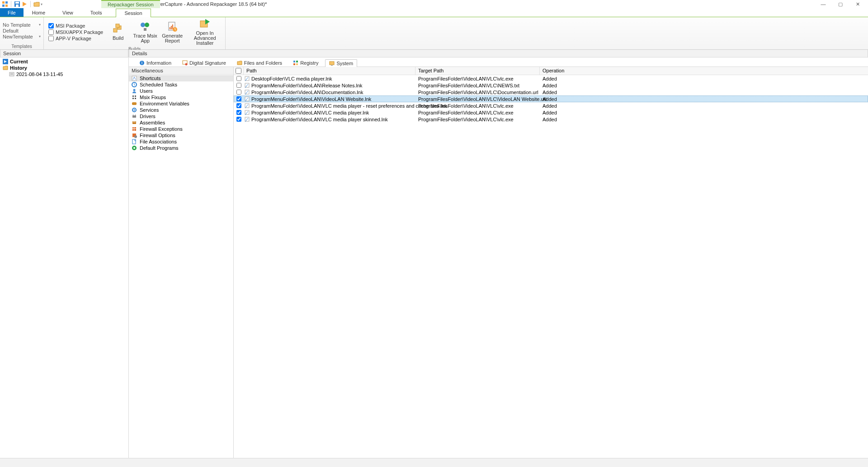  What do you see at coordinates (172, 32) in the screenshot?
I see `report-button: Generate Report` at bounding box center [172, 32].